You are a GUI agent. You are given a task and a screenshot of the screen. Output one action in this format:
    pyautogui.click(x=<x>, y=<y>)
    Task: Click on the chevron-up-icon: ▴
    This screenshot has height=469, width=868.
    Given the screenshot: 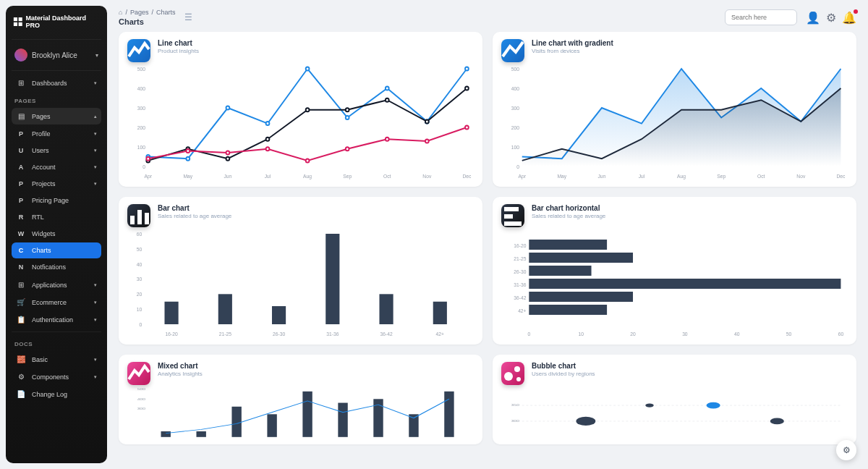 What is the action you would take?
    pyautogui.click(x=95, y=117)
    